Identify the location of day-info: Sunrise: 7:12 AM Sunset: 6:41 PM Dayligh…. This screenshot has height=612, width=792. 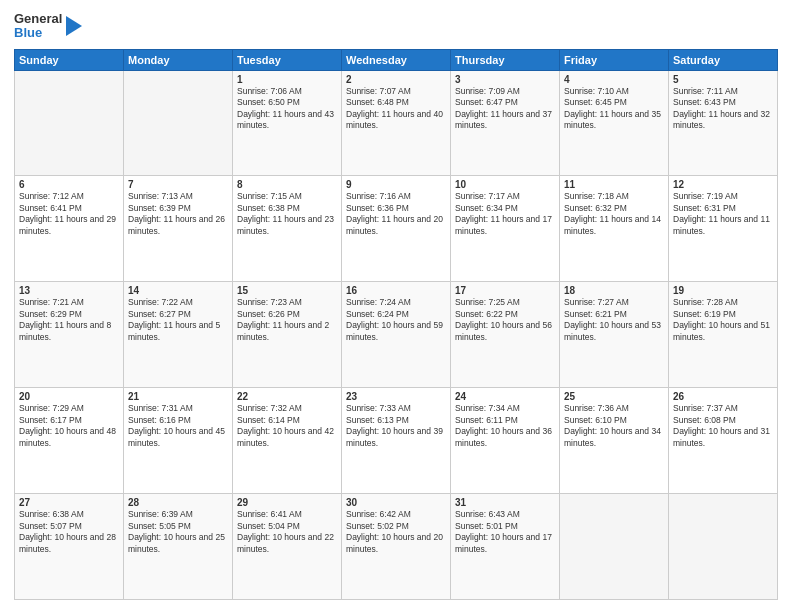
(69, 214).